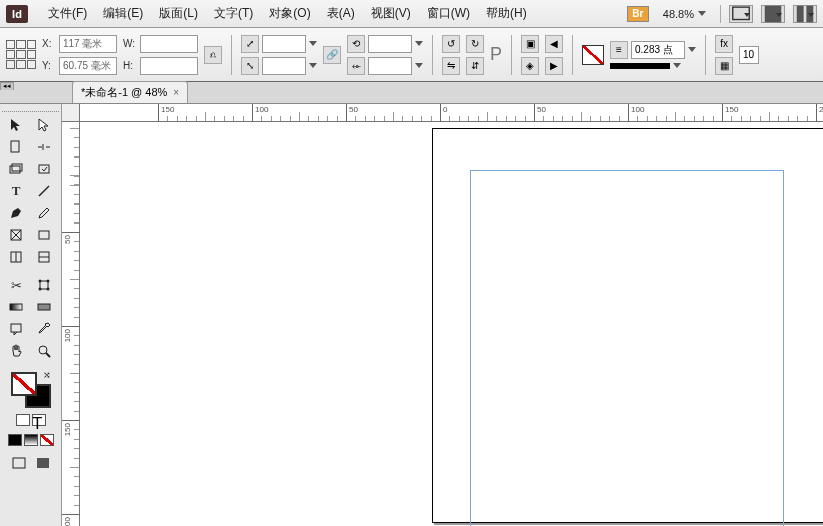  I want to click on ruler-origin, so click(71, 113).